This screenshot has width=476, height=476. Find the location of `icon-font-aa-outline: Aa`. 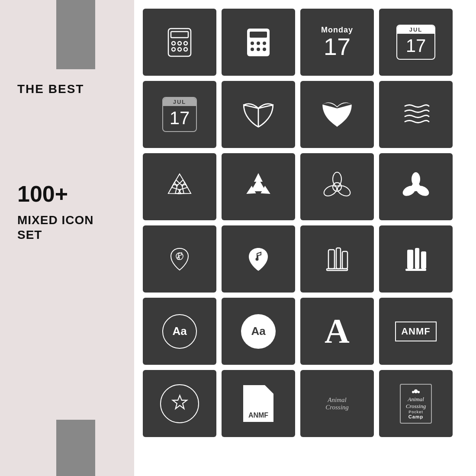

icon-font-aa-outline: Aa is located at coordinates (180, 331).